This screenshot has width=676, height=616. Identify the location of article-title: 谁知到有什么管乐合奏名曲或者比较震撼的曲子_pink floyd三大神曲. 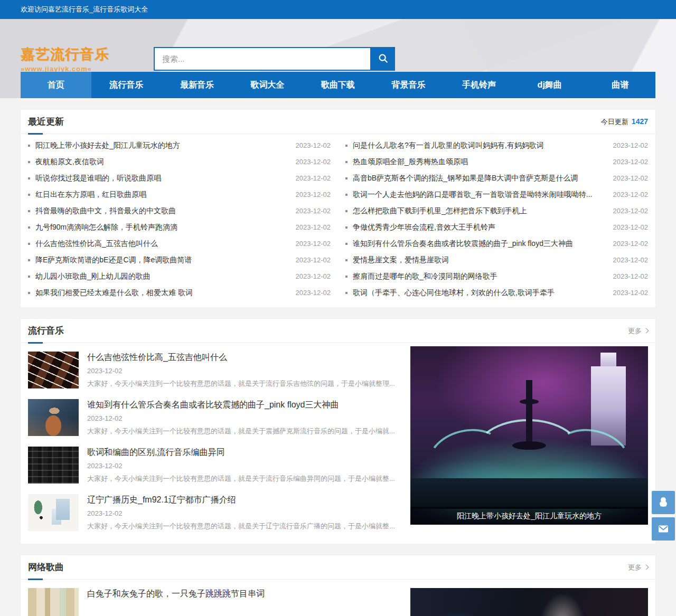
(246, 405).